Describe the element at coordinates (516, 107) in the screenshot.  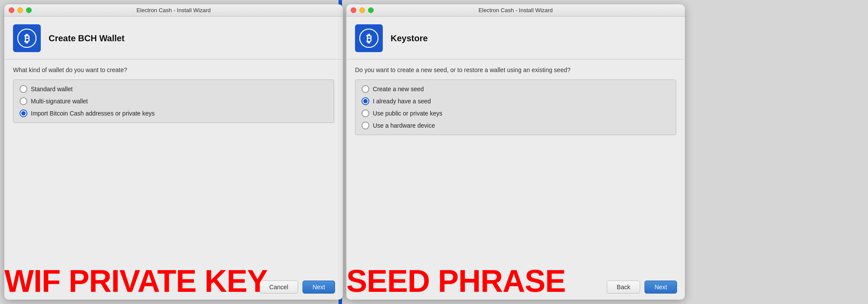
I see `right-options-box: Create a new seed I already have a seed …` at that location.